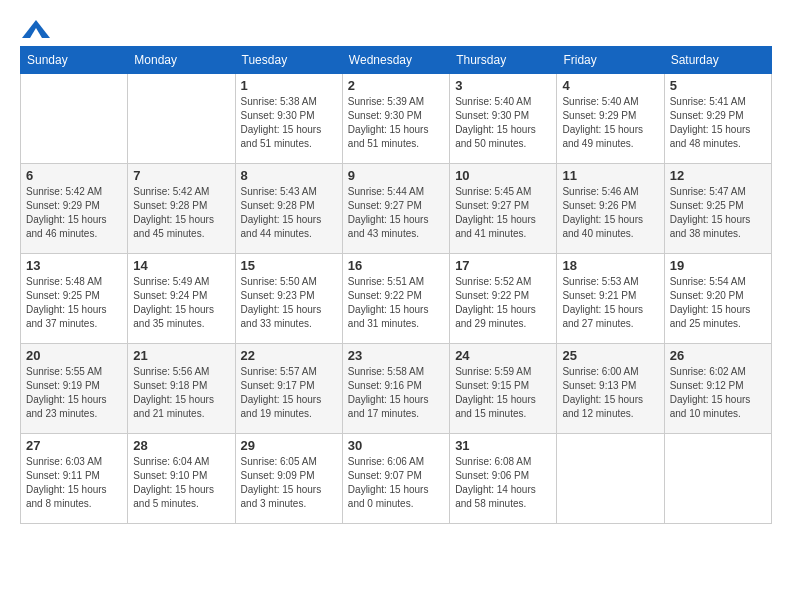  Describe the element at coordinates (610, 266) in the screenshot. I see `day-number: 18` at that location.